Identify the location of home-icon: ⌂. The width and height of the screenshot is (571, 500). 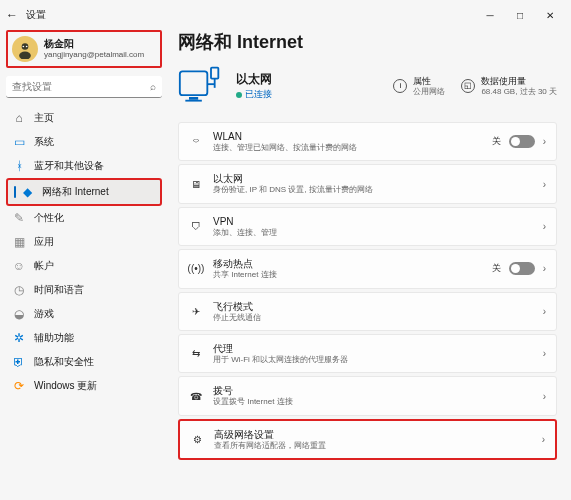
(19, 118).